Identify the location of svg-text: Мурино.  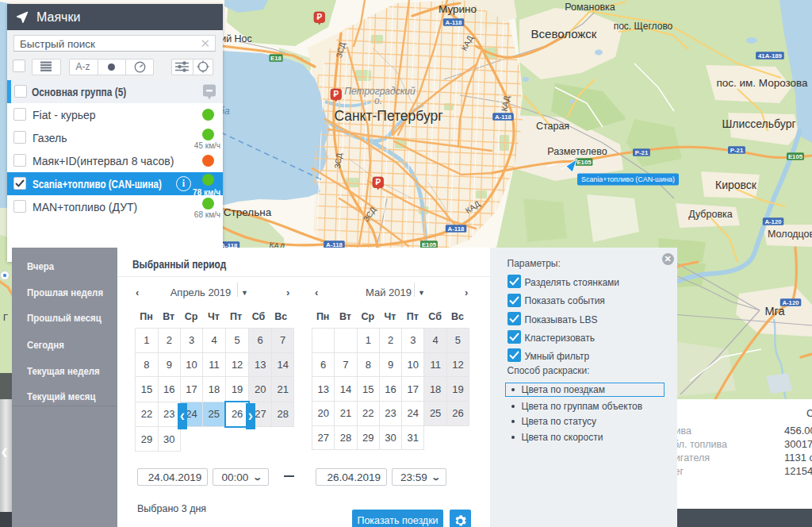
(458, 10).